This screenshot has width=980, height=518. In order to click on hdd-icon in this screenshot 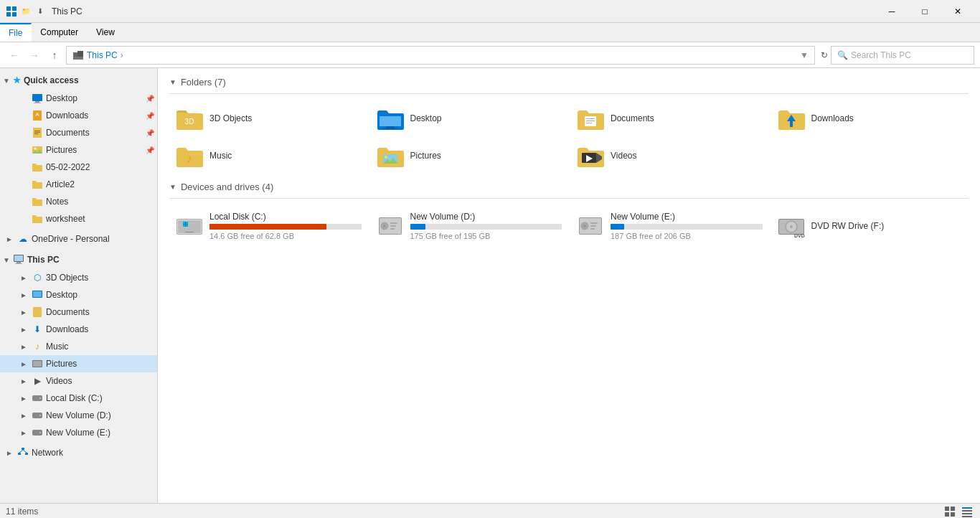, I will do `click(37, 398)`.